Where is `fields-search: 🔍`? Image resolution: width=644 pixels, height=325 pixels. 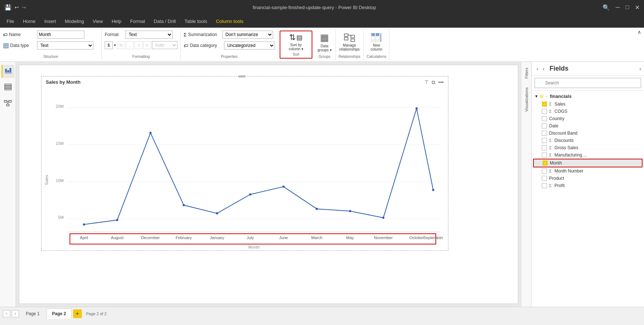 fields-search: 🔍 is located at coordinates (588, 83).